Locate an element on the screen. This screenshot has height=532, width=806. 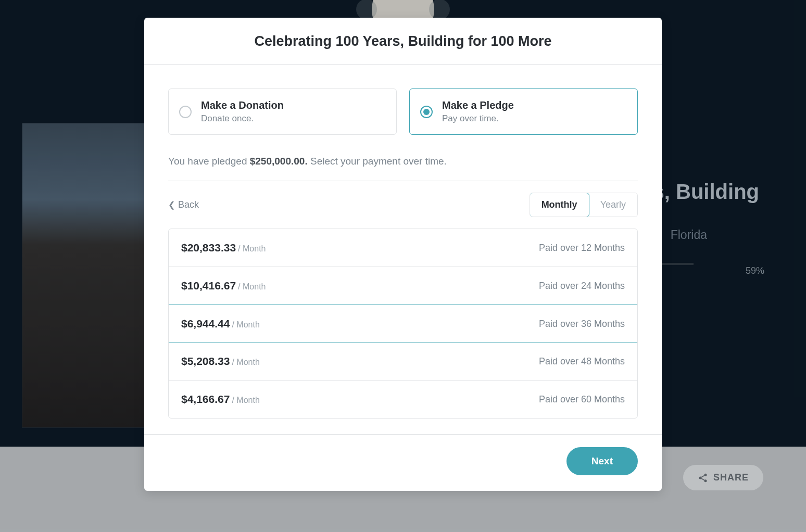
donation-option-card: Make a Donation Donate once. is located at coordinates (282, 111).